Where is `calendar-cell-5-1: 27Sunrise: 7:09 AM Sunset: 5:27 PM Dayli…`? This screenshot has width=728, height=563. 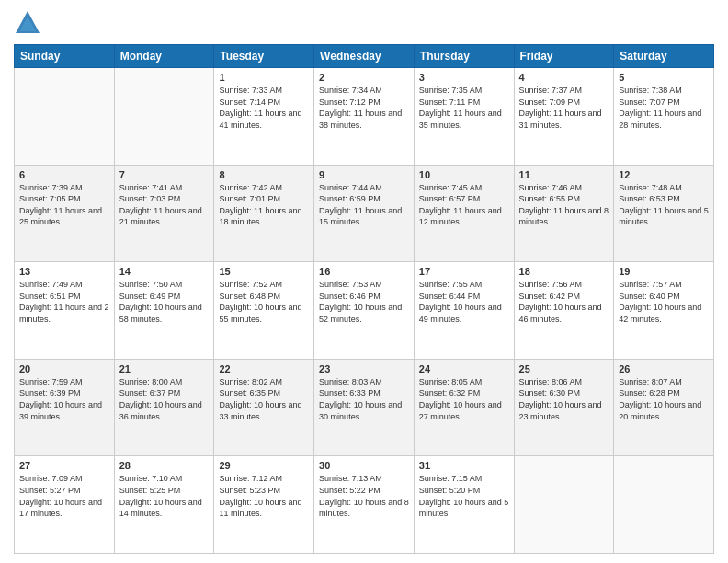 calendar-cell-5-1: 27Sunrise: 7:09 AM Sunset: 5:27 PM Dayli… is located at coordinates (64, 505).